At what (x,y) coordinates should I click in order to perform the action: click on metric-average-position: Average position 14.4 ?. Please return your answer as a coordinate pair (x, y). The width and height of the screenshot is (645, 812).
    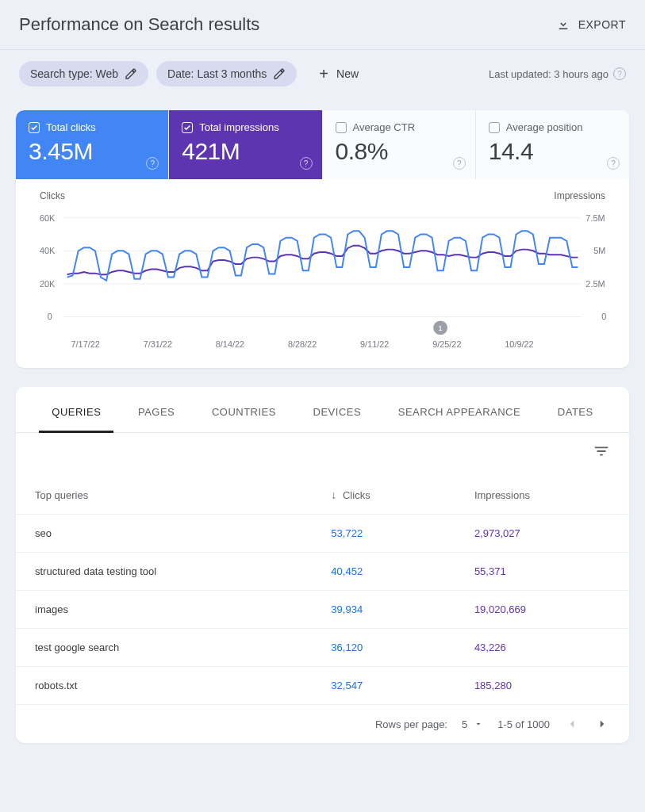
    Looking at the image, I should click on (552, 144).